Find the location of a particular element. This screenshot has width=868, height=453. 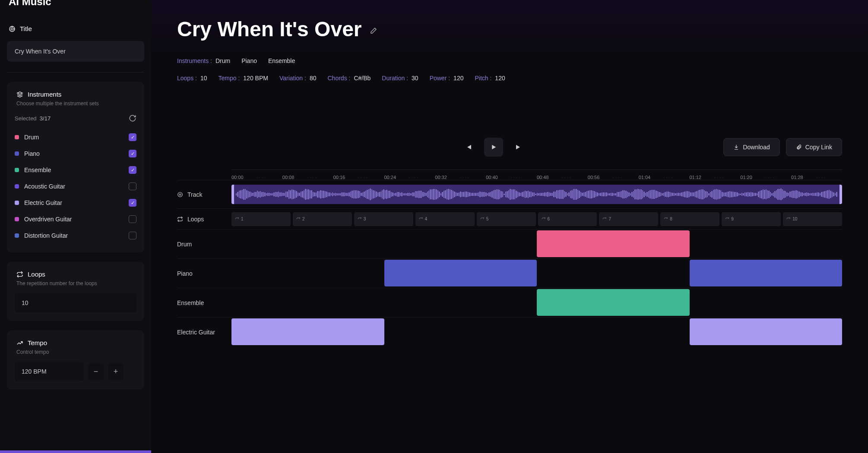

play-icon is located at coordinates (494, 147).